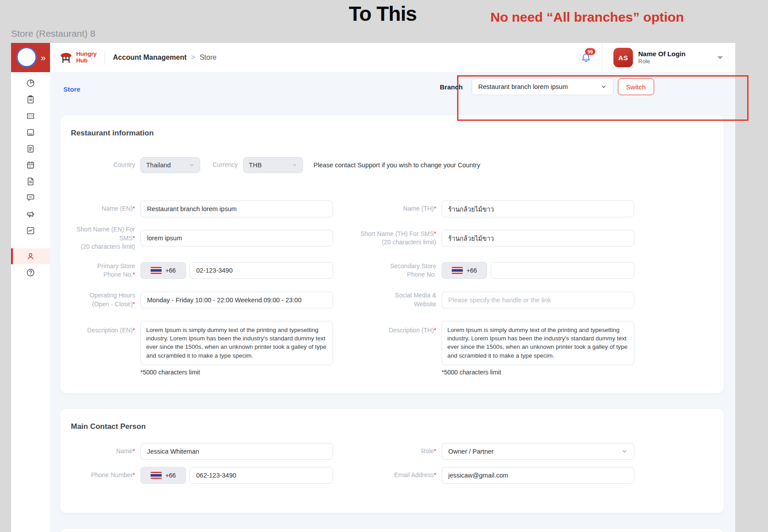 Image resolution: width=768 pixels, height=532 pixels. Describe the element at coordinates (669, 58) in the screenshot. I see `user-menu: AS Name Of Login Role` at that location.